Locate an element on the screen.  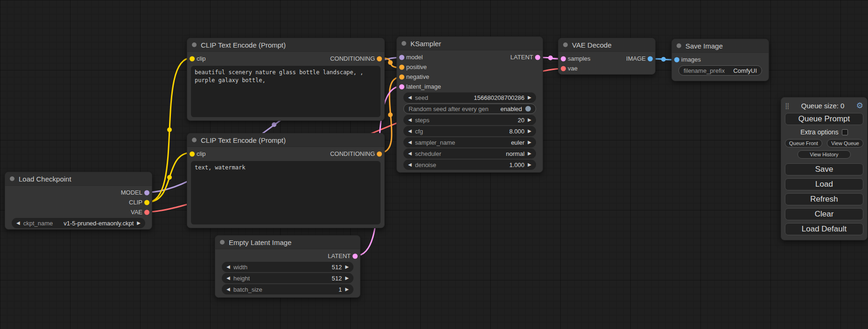
node-header: Save Image is located at coordinates (720, 46).